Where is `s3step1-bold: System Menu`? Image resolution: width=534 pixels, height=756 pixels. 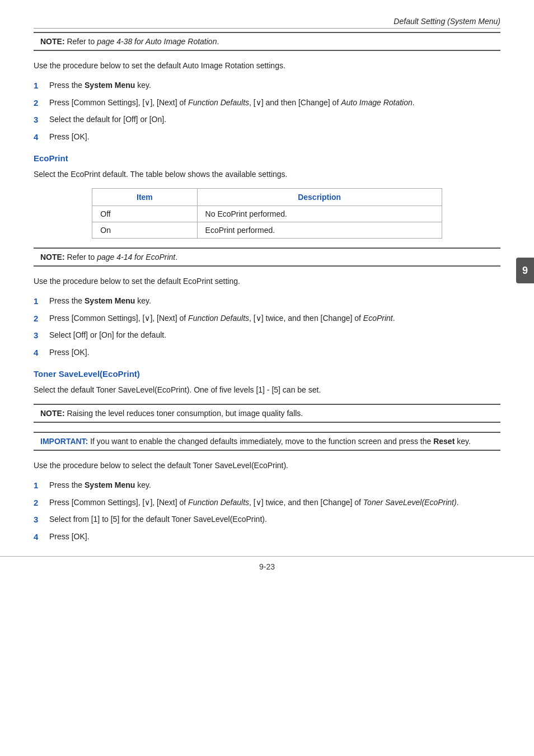 s3step1-bold: System Menu is located at coordinates (110, 485).